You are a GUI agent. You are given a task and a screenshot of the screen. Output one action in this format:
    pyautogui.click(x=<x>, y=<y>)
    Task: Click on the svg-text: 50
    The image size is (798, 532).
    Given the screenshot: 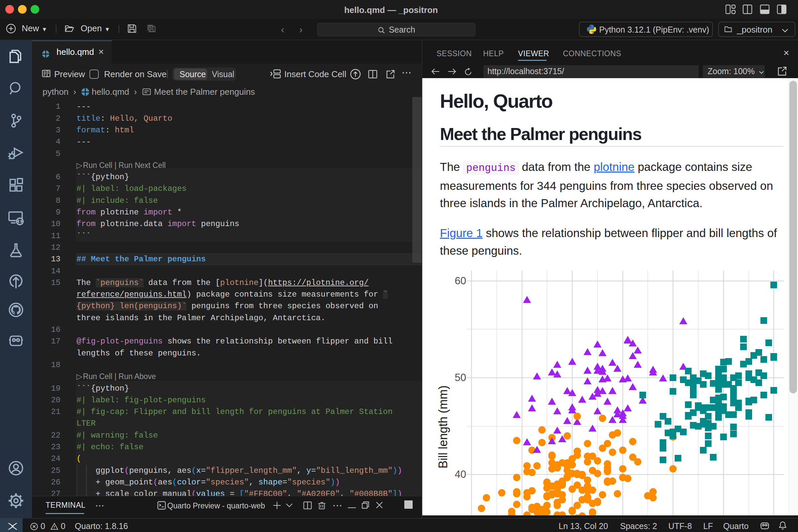 What is the action you would take?
    pyautogui.click(x=461, y=378)
    